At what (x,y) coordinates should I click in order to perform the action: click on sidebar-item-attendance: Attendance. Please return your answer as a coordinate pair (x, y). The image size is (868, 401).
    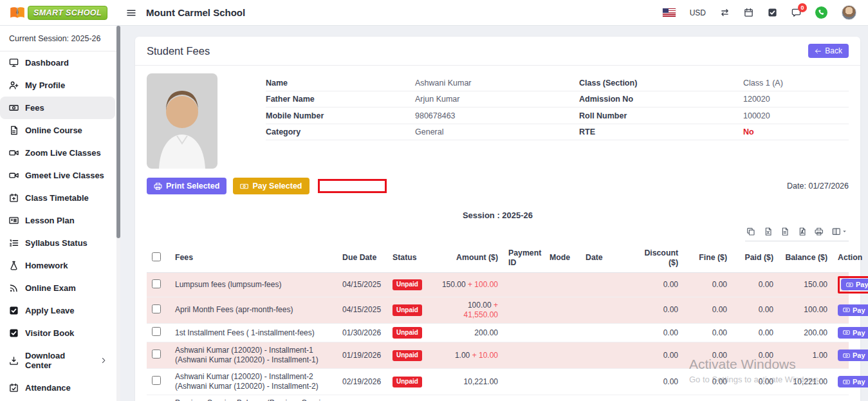
    Looking at the image, I should click on (58, 387).